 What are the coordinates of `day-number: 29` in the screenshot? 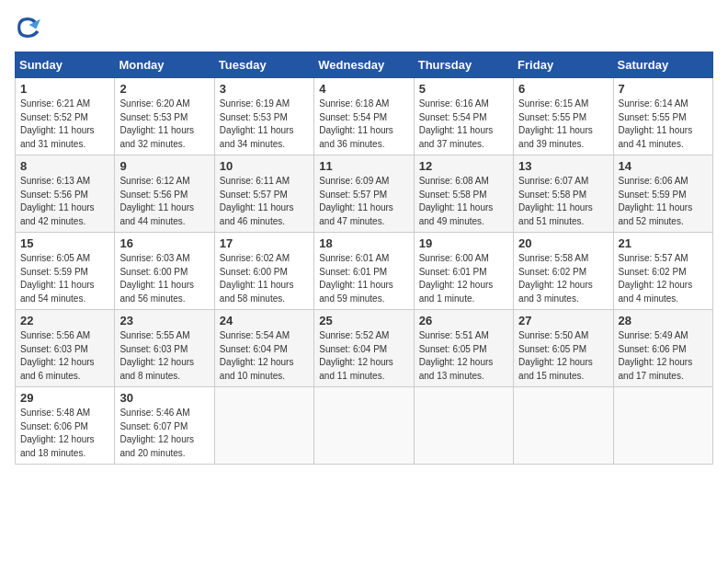 It's located at (64, 397).